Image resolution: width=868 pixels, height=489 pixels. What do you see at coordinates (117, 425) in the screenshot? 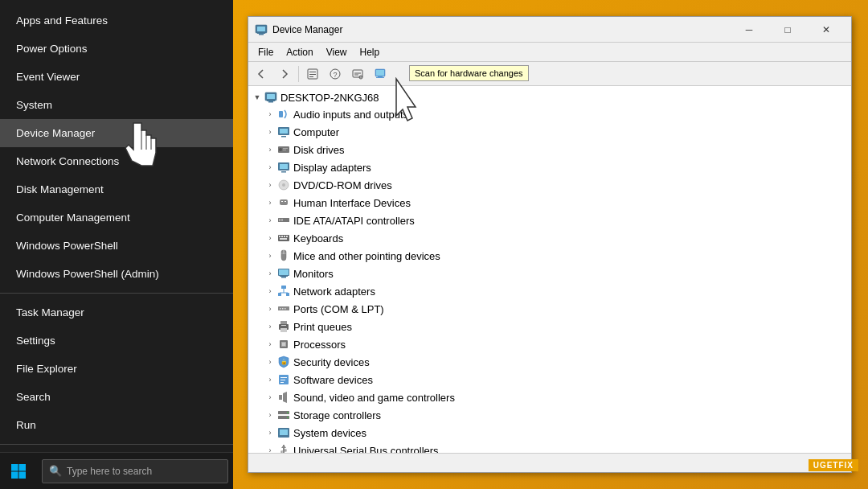
I see `sidebar-item-run: Run` at bounding box center [117, 425].